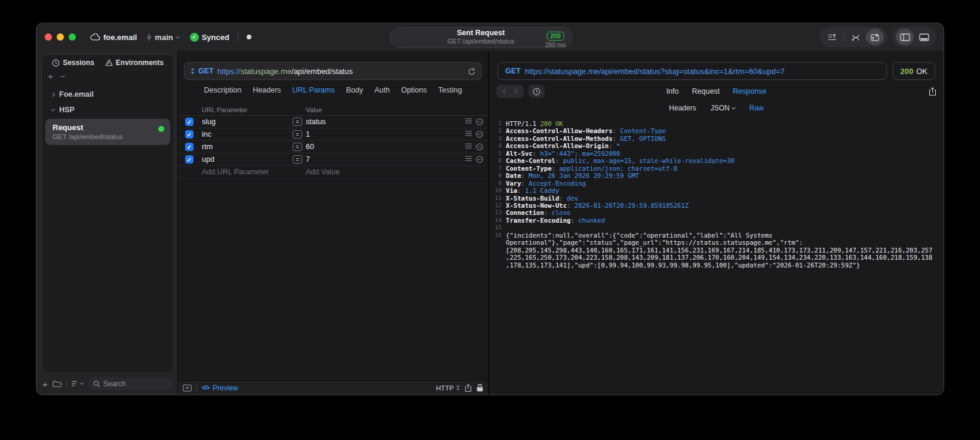 The image size is (980, 440). What do you see at coordinates (247, 147) in the screenshot?
I see `param-name: rtm` at bounding box center [247, 147].